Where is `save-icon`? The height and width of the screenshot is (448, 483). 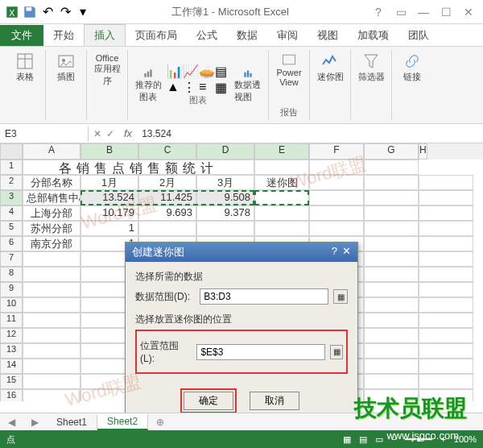
save-icon is located at coordinates (30, 12).